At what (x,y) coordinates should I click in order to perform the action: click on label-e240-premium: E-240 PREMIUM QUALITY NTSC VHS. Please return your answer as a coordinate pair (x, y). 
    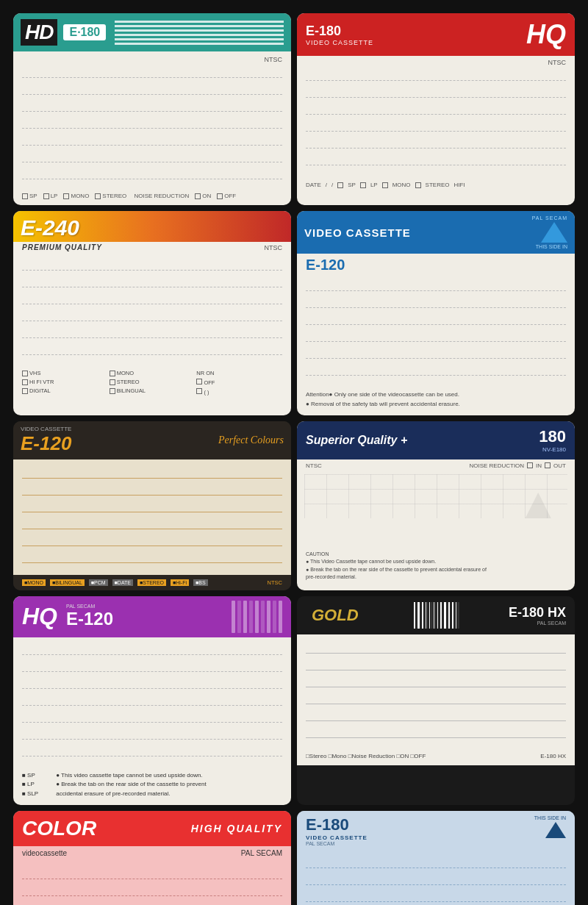
    Looking at the image, I should click on (152, 313).